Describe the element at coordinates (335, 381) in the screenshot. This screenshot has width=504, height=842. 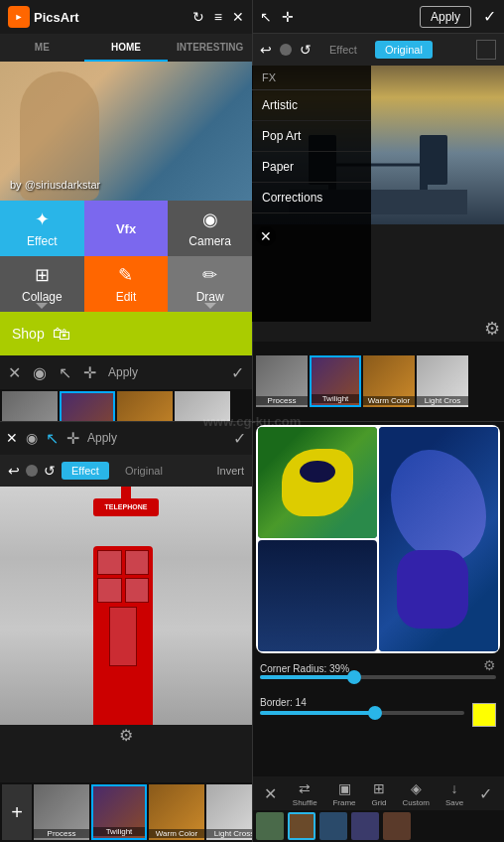
I see `tr-thumb-twilight: Twilight` at that location.